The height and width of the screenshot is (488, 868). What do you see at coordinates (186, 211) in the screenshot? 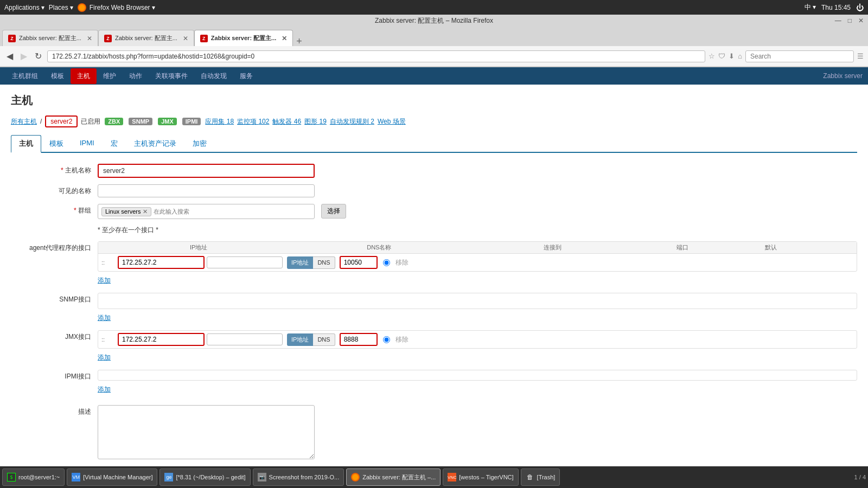
I see `group-search-input` at bounding box center [186, 211].